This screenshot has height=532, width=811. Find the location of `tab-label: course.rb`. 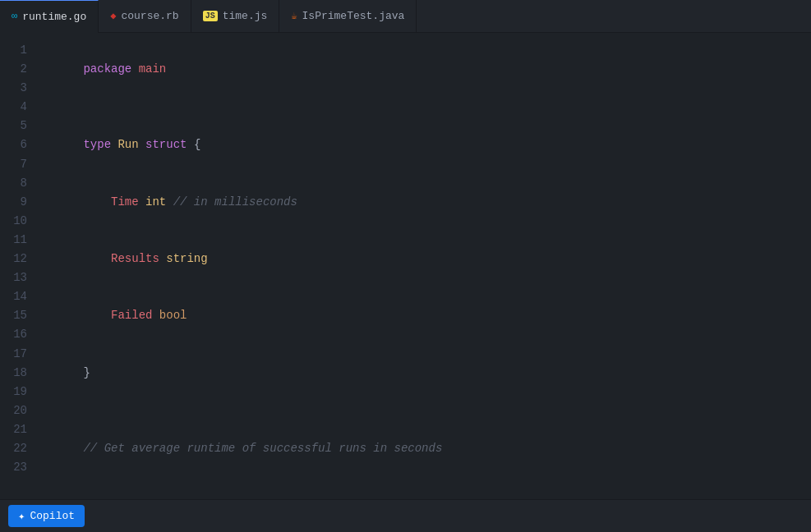

tab-label: course.rb is located at coordinates (150, 16).